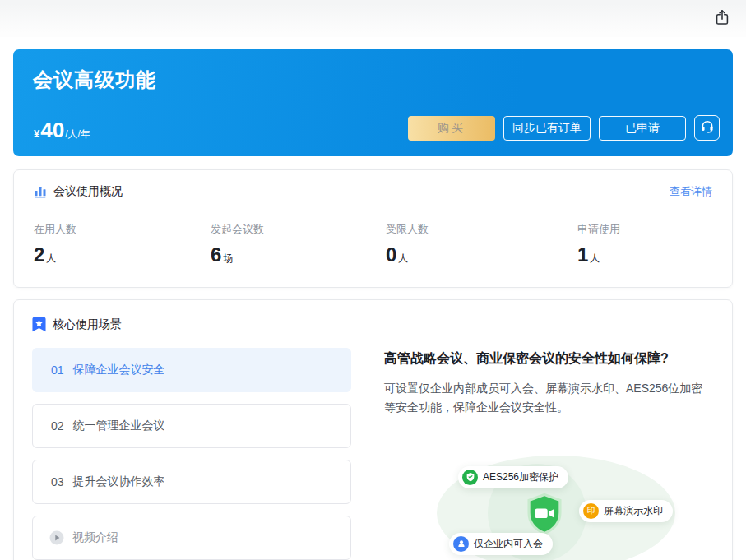  What do you see at coordinates (373, 80) in the screenshot?
I see `page-title: 会议高级功能` at bounding box center [373, 80].